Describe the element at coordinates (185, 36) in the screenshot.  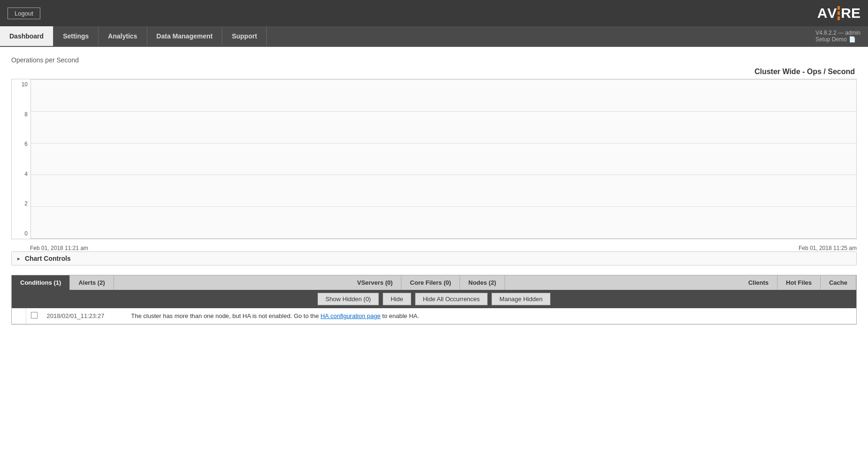
I see `nav-tab-data-management: Data Management` at that location.